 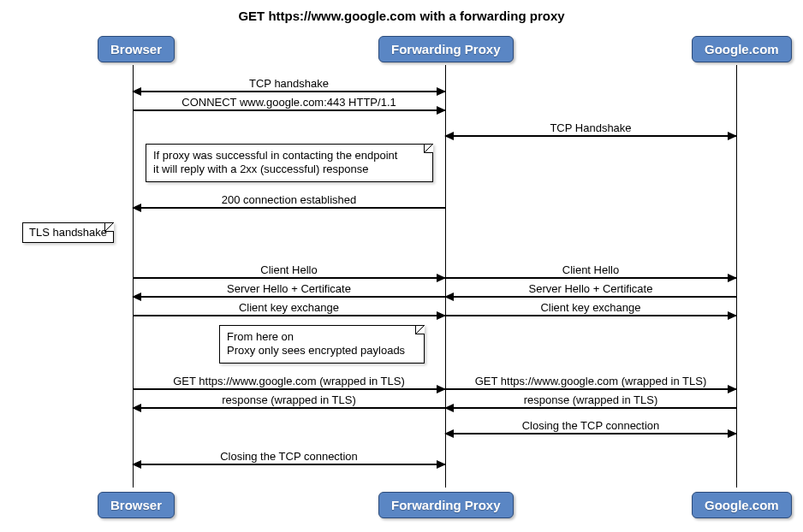 What do you see at coordinates (591, 401) in the screenshot?
I see `msg-response-tls-pg: response (wrapped in TLS)` at bounding box center [591, 401].